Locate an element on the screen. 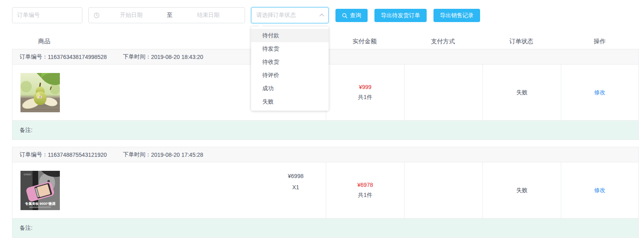  clock-icon is located at coordinates (96, 15).